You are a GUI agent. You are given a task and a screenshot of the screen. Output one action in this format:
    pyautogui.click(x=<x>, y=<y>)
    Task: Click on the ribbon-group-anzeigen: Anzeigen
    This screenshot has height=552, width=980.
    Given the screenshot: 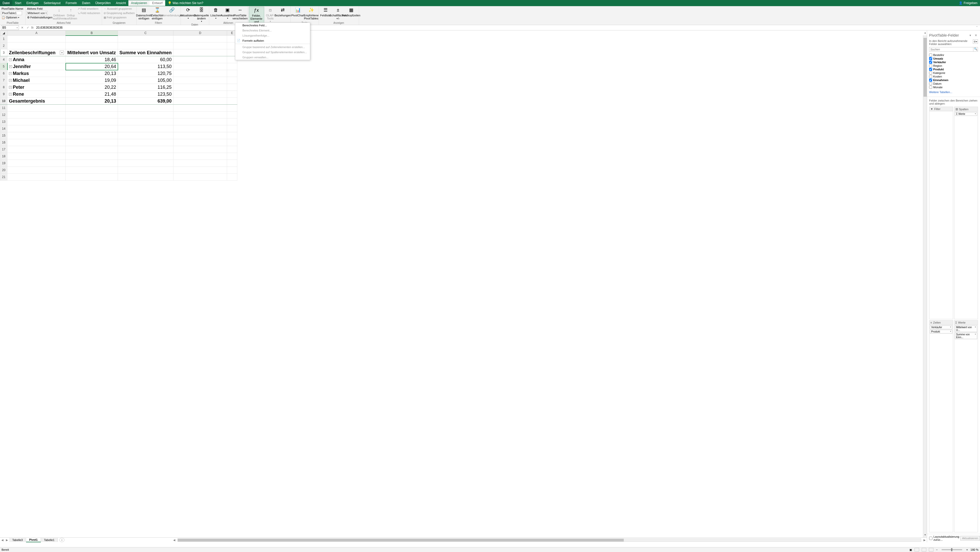 What is the action you would take?
    pyautogui.click(x=339, y=23)
    